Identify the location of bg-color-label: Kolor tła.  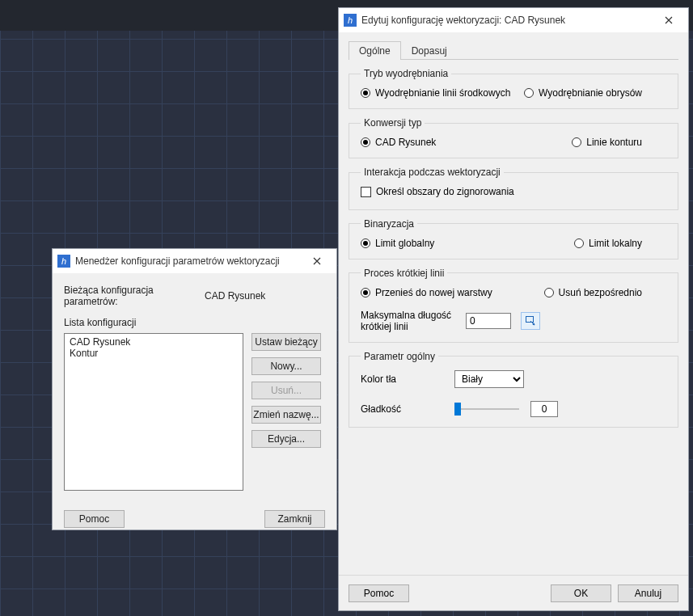
(408, 379).